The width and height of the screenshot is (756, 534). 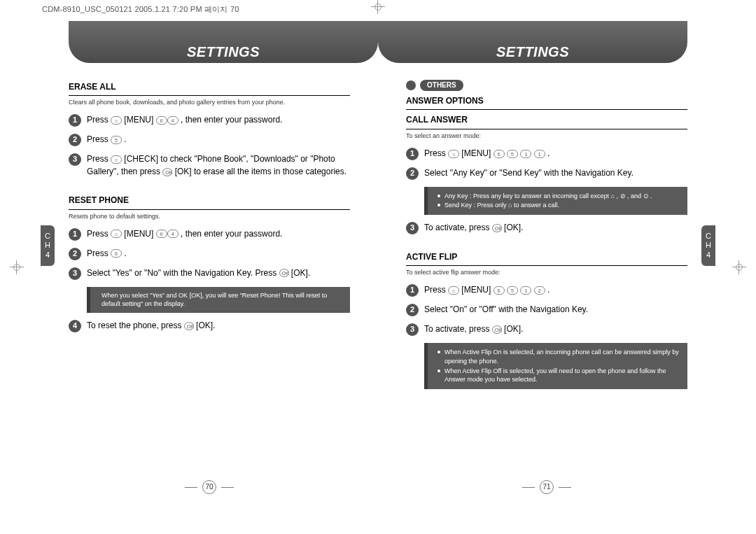 What do you see at coordinates (556, 201) in the screenshot?
I see `note-box: Any Key : Press any key to answer an inc…` at bounding box center [556, 201].